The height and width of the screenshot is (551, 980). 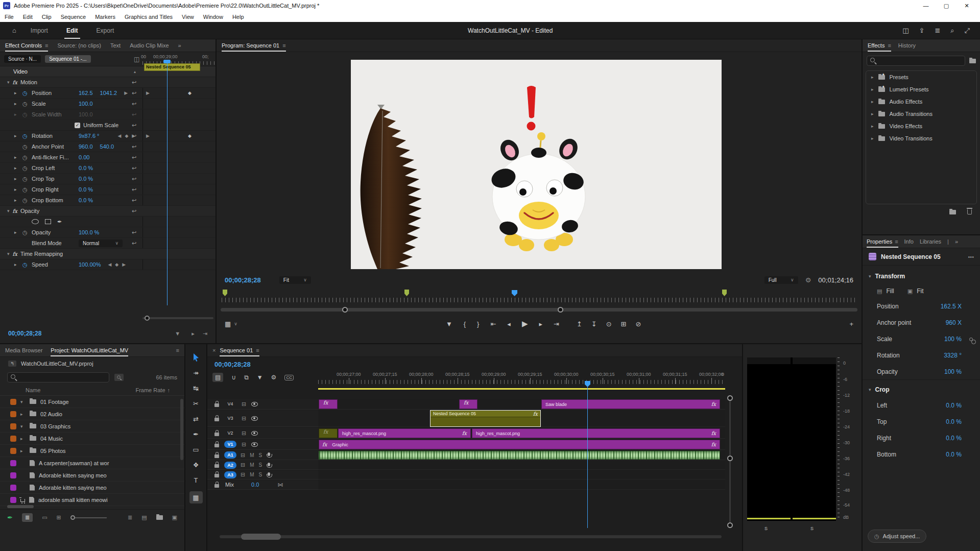 I want to click on tab-media-browser: Media Browser, so click(x=23, y=350).